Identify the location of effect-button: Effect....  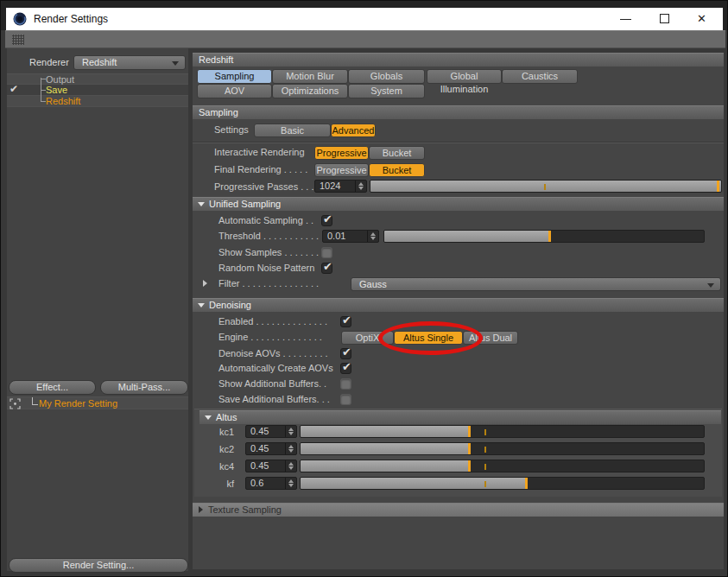
(52, 387).